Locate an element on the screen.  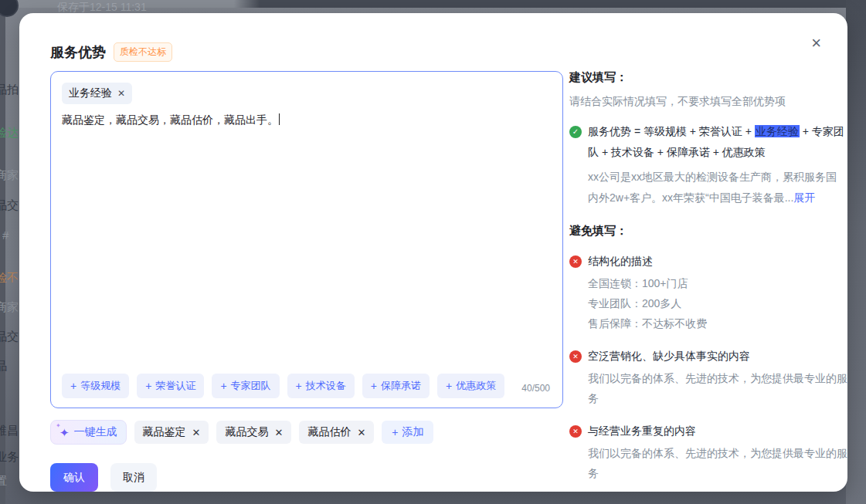
backdrop-fragment: 品拍 is located at coordinates (9, 90).